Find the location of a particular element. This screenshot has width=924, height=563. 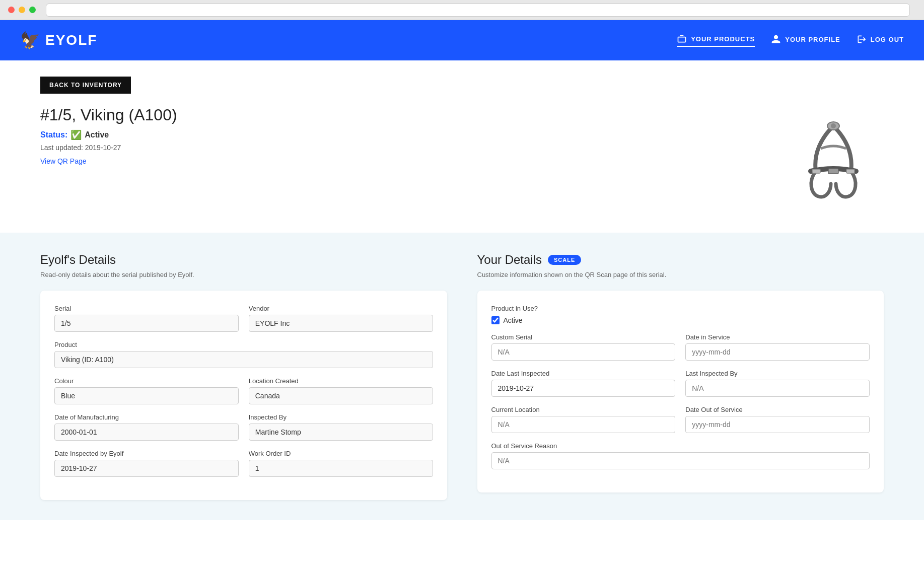

eyolf-details-subtitle: Read-only details about the serial publi… is located at coordinates (244, 275).